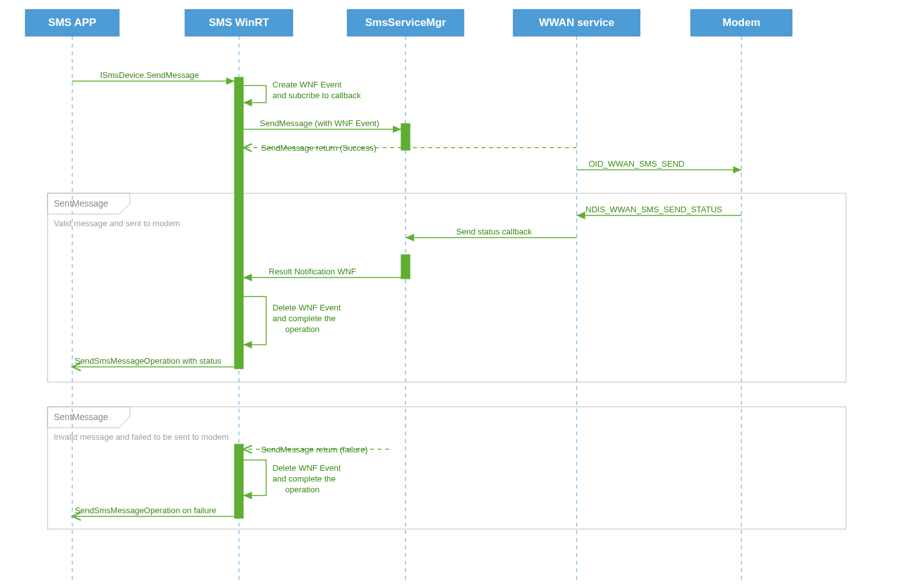 This screenshot has width=915, height=588. Describe the element at coordinates (307, 85) in the screenshot. I see `svg-text: Create WNF Event` at that location.